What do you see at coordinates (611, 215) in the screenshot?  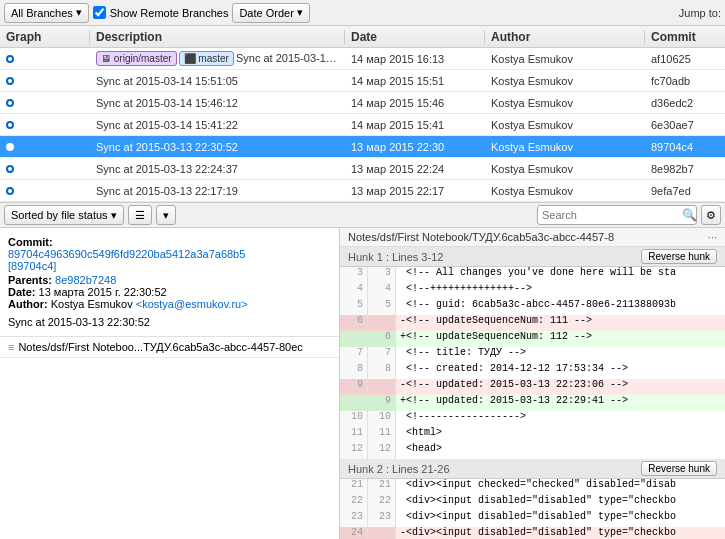 I see `search-input` at bounding box center [611, 215].